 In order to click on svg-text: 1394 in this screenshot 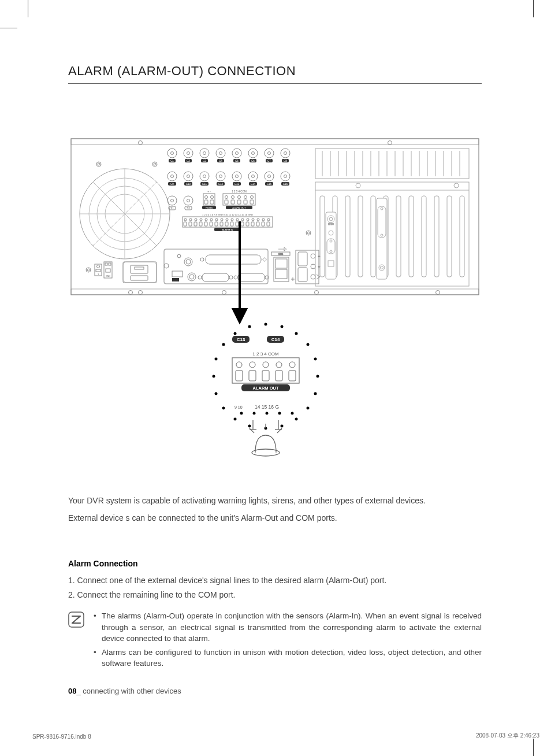, I will do `click(281, 254)`.